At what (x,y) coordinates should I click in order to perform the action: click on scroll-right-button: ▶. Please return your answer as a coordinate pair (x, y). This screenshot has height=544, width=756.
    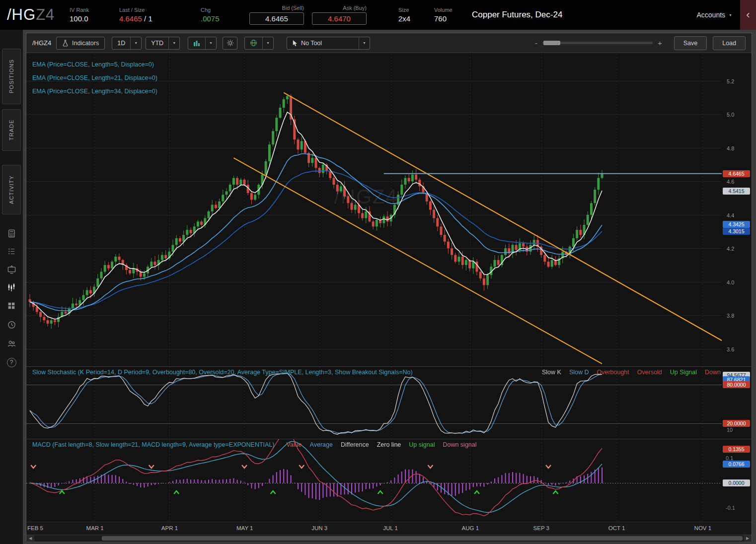
    Looking at the image, I should click on (748, 538).